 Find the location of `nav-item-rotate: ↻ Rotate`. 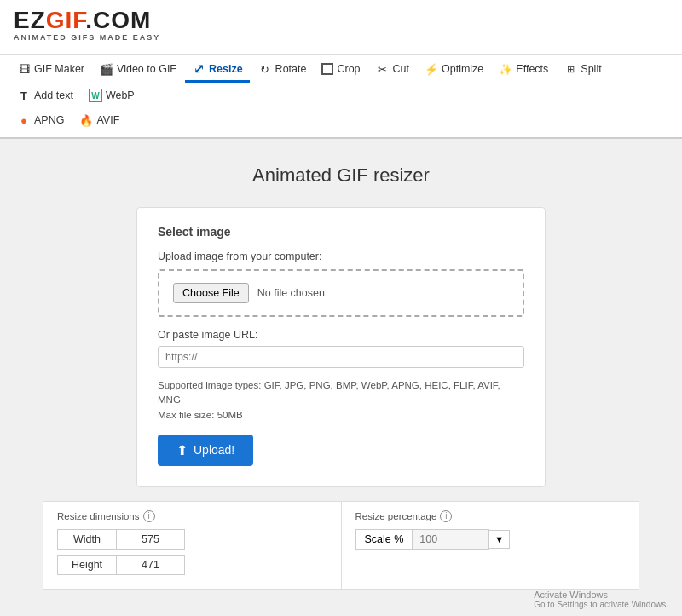

nav-item-rotate: ↻ Rotate is located at coordinates (283, 70).